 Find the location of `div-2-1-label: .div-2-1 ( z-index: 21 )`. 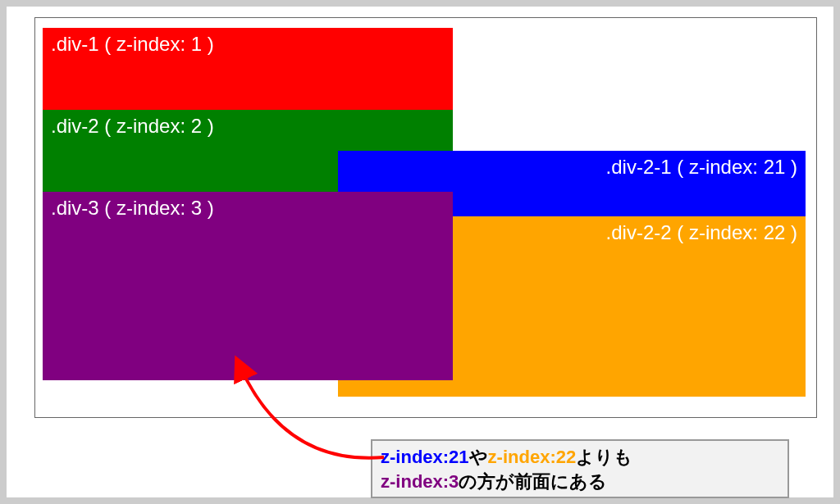

div-2-1-label: .div-2-1 ( z-index: 21 ) is located at coordinates (702, 167).